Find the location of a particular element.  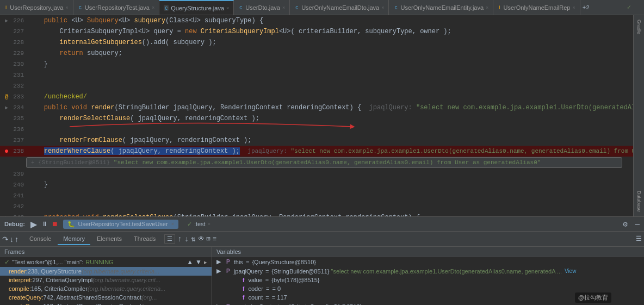

tab-elements: Elements is located at coordinates (109, 239).